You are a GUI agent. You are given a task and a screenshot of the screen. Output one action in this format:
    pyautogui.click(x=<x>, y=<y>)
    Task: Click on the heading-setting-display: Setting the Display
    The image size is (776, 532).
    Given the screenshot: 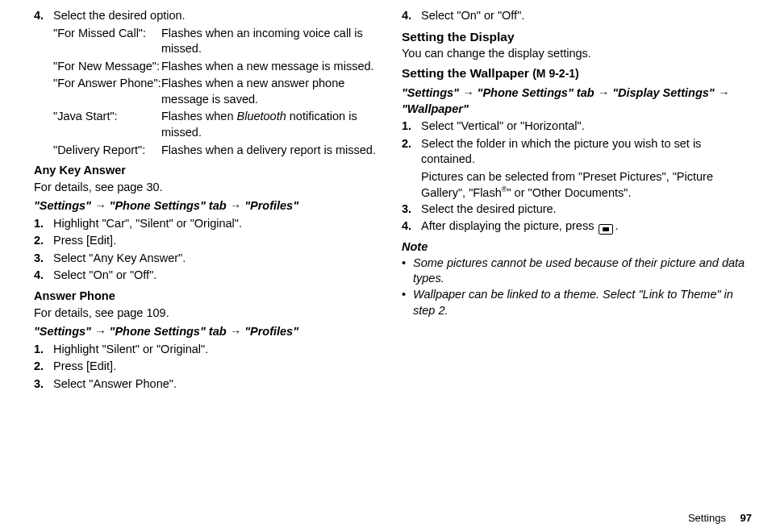 What is the action you would take?
    pyautogui.click(x=577, y=37)
    